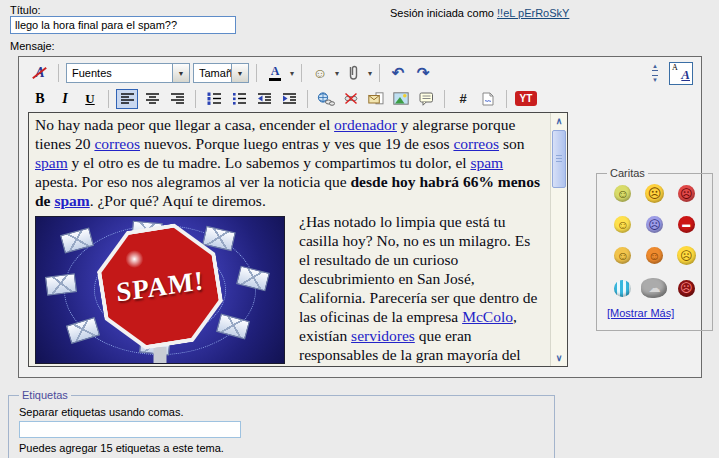 The height and width of the screenshot is (458, 719). I want to click on emoticon-devil: ☹, so click(686, 288).